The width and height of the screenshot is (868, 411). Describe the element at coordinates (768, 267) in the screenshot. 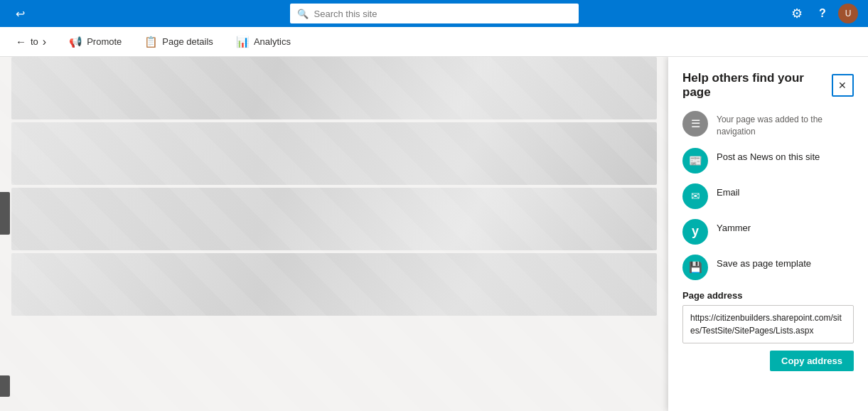

I see `nav-item-save-template: 💾 Save as page template` at that location.